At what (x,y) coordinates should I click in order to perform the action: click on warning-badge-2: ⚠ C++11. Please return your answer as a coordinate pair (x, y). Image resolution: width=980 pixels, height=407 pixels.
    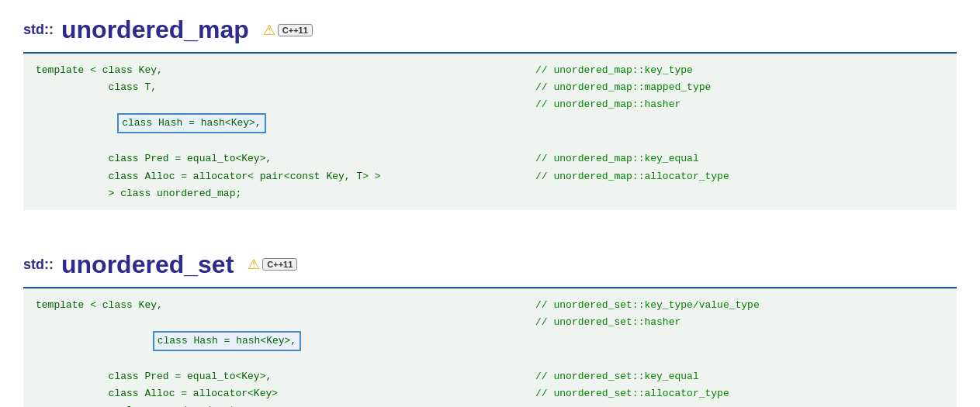
    Looking at the image, I should click on (272, 264).